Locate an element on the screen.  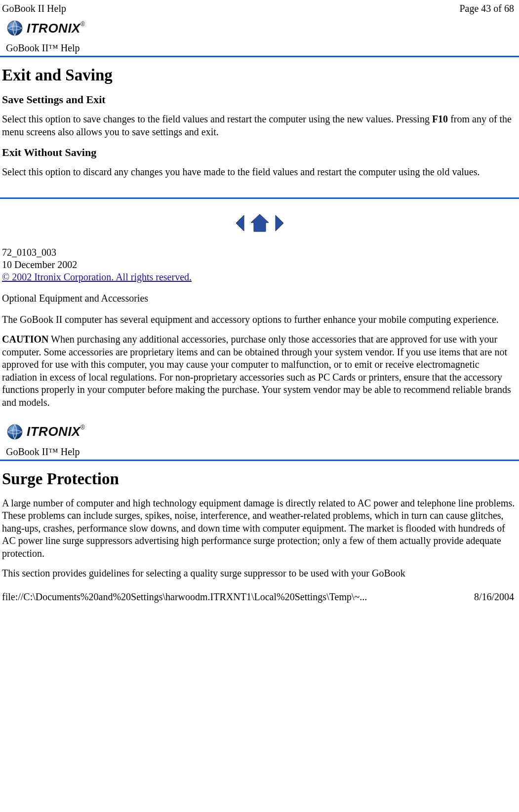
surge-protection-para1: A large number of computer and high tech… is located at coordinates (259, 529).